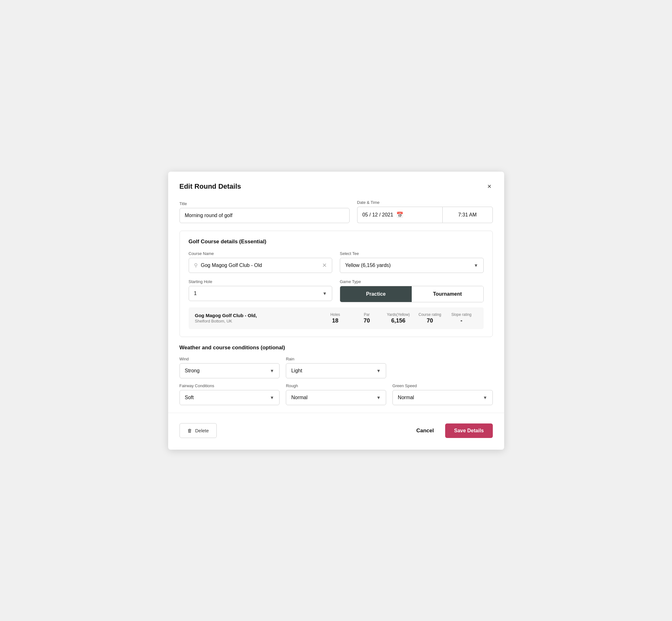  I want to click on clear-icon: ✕, so click(325, 265).